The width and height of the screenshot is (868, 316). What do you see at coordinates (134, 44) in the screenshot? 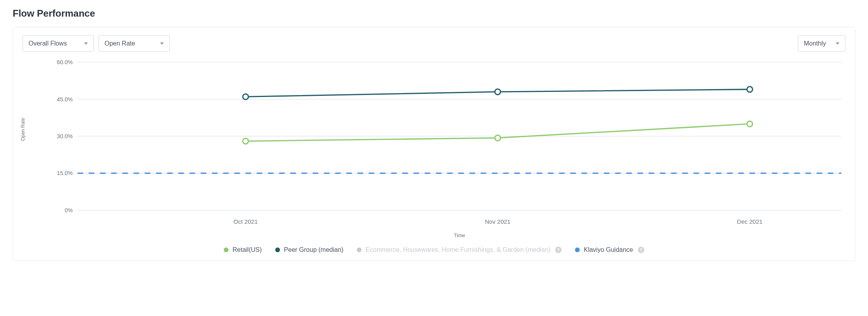
I see `metric-select: Open Rate` at bounding box center [134, 44].